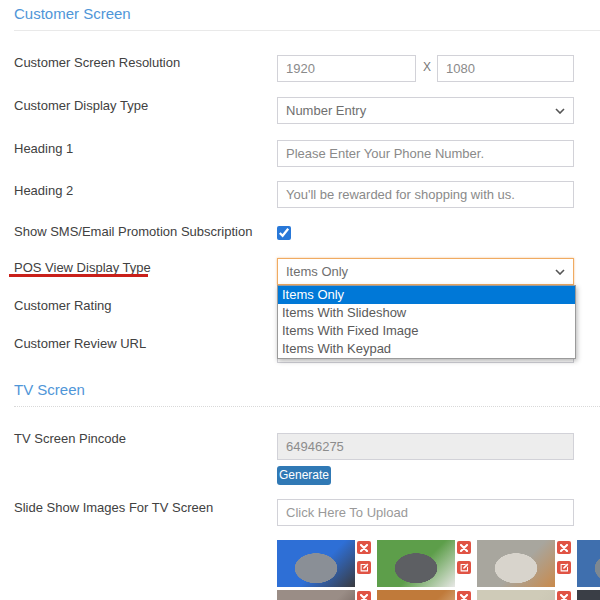  What do you see at coordinates (326, 110) in the screenshot?
I see `customer-display-type-value: Number Entry` at bounding box center [326, 110].